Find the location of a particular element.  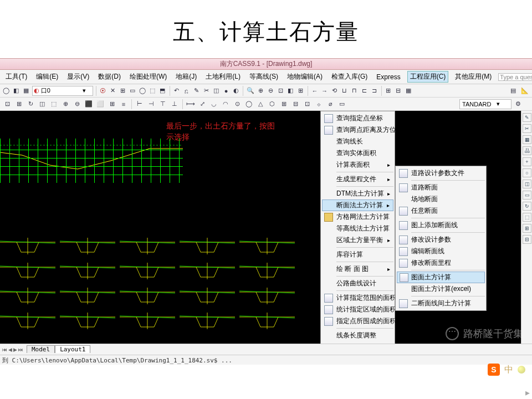

rt-icon: ◫ is located at coordinates (527, 184).